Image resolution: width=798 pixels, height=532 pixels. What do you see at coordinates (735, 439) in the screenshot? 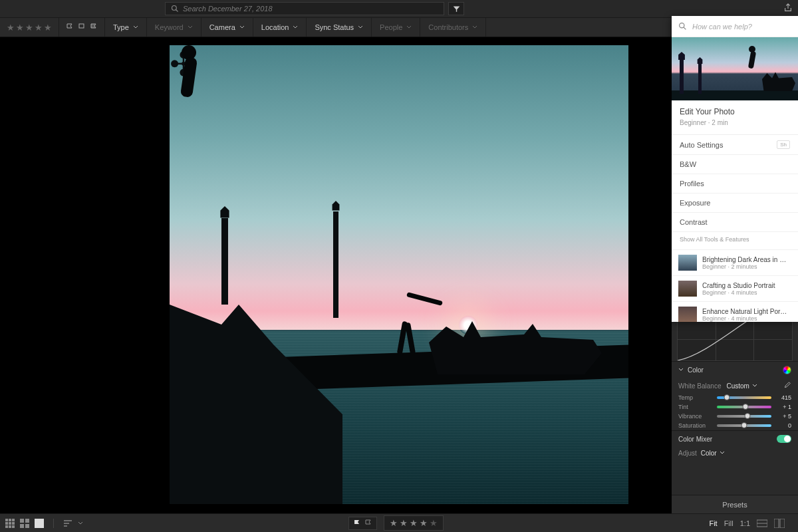
I see `color-mixer-header: Color Mixer` at bounding box center [735, 439].